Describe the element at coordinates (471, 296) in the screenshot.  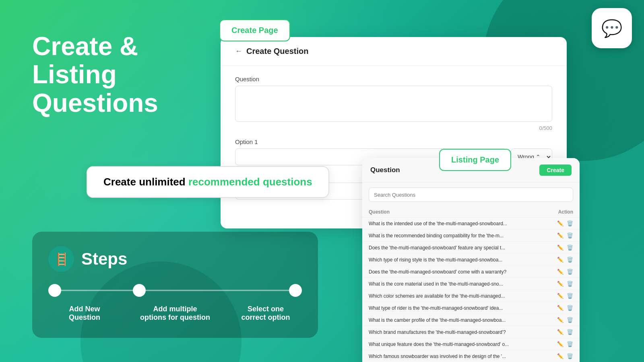
I see `list-item: Which color schemes are available for th…` at that location.